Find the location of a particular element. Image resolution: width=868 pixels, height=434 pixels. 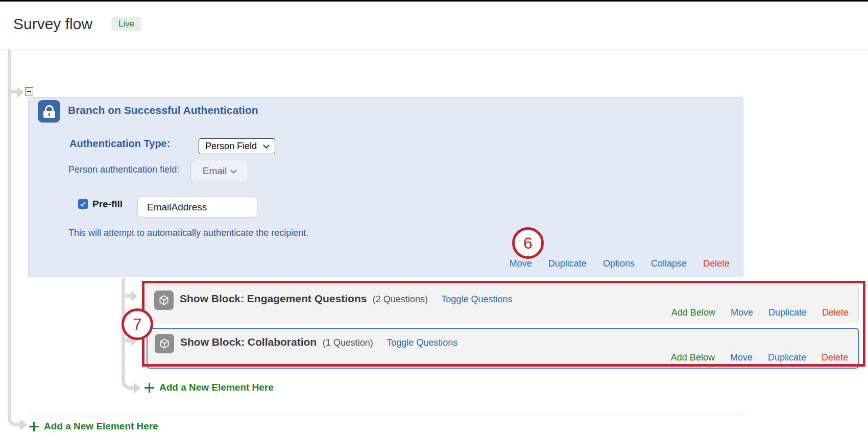

check-icon is located at coordinates (83, 203).